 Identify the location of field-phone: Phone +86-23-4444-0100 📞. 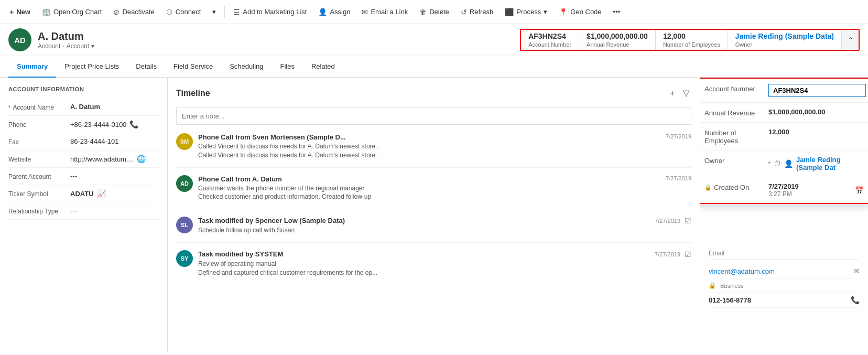
(84, 125).